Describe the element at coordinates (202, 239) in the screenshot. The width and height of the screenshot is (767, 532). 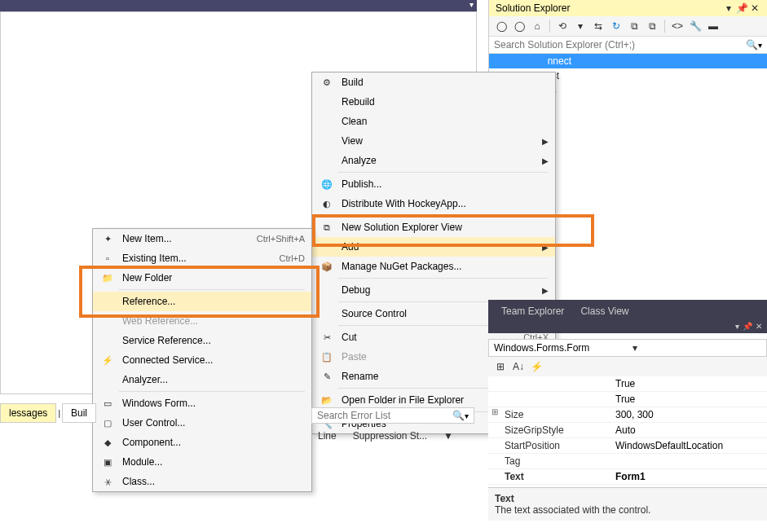
I see `menu-new-item: ✦New Item...Ctrl+Shift+A` at that location.